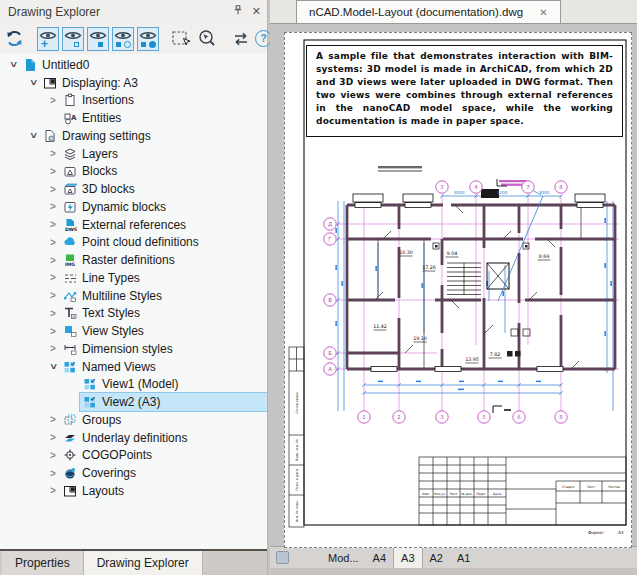  What do you see at coordinates (71, 230) in the screenshot?
I see `svg-text: DWG` at bounding box center [71, 230].